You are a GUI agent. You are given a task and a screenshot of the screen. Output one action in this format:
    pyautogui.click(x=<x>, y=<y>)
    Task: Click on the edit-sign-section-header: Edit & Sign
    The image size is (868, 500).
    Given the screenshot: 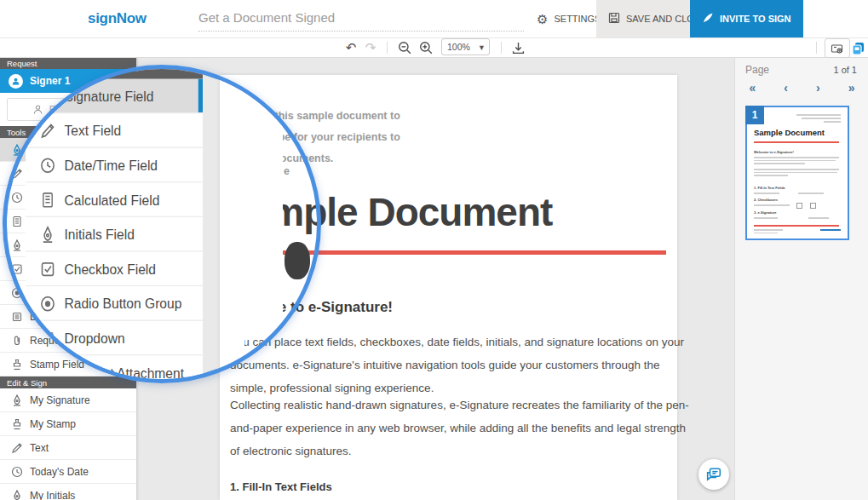 What is the action you would take?
    pyautogui.click(x=68, y=382)
    